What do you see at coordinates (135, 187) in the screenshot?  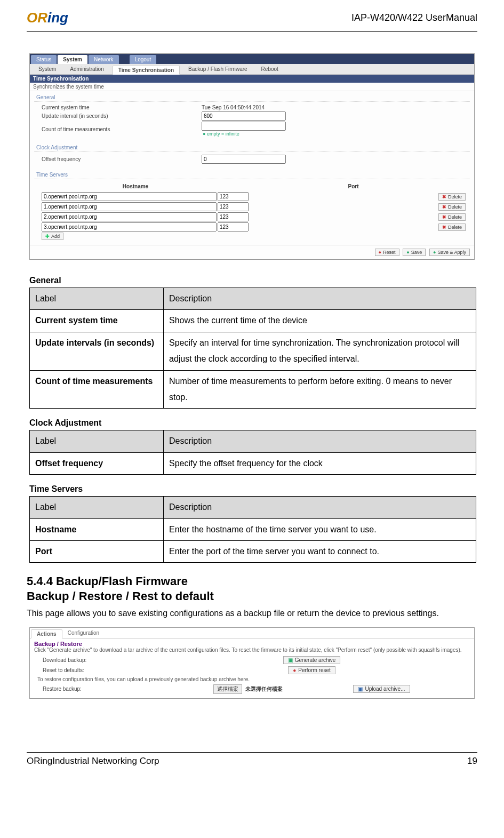 I see `col-hostname: Hostname` at bounding box center [135, 187].